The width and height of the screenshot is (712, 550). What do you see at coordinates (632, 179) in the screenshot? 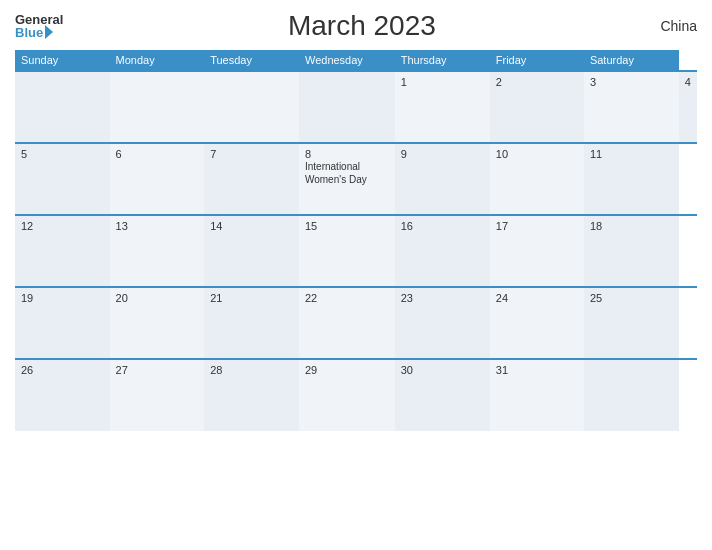
I see `day-cell: 11` at bounding box center [632, 179].